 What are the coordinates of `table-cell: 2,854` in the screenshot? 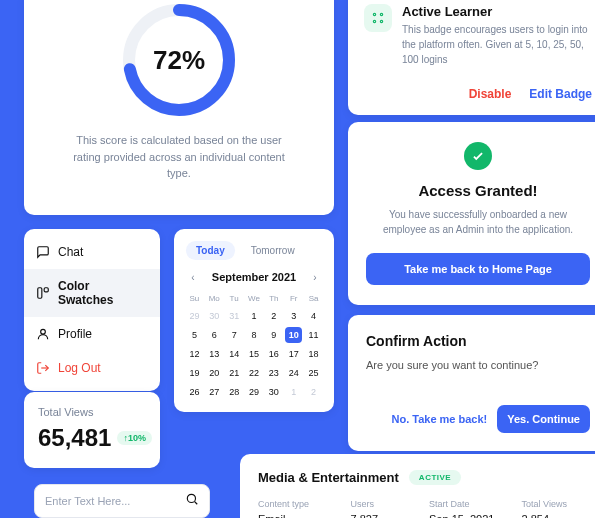 It's located at (557, 516).